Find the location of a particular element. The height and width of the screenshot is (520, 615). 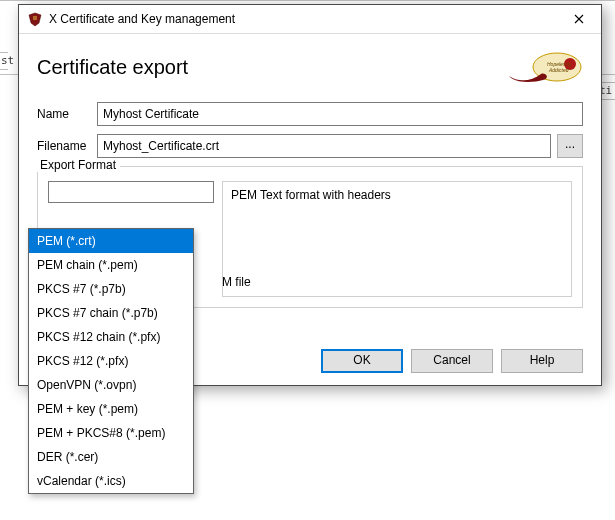

format-option: PKCS #12 (*.pfx) is located at coordinates (111, 361).